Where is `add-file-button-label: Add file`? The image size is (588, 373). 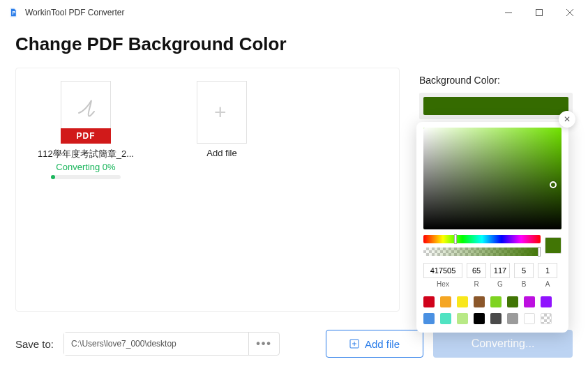 add-file-button-label: Add file is located at coordinates (382, 344).